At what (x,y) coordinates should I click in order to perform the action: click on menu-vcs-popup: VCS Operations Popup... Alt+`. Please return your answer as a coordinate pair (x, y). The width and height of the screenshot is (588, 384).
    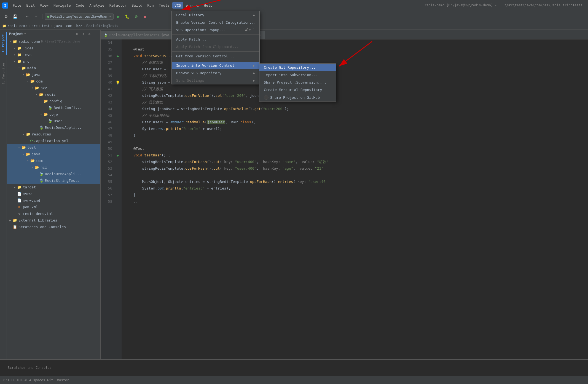
    Looking at the image, I should click on (216, 30).